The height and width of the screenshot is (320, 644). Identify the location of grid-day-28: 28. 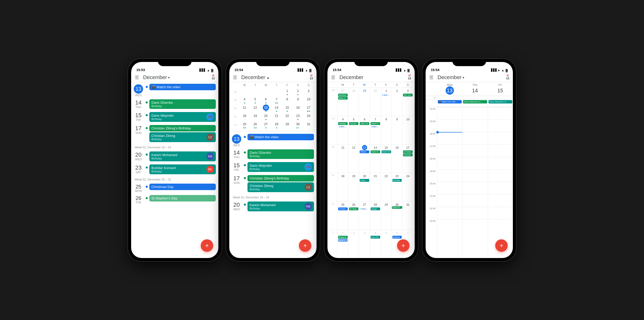
(354, 102).